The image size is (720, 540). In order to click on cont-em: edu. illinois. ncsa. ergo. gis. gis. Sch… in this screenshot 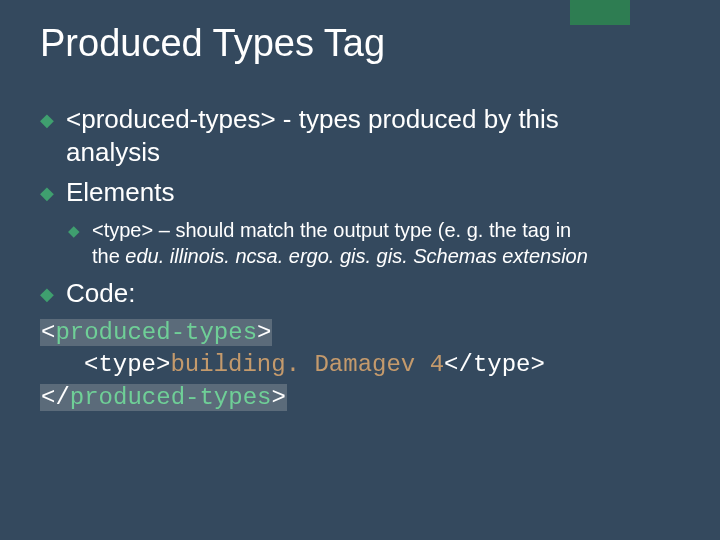, I will do `click(356, 256)`.